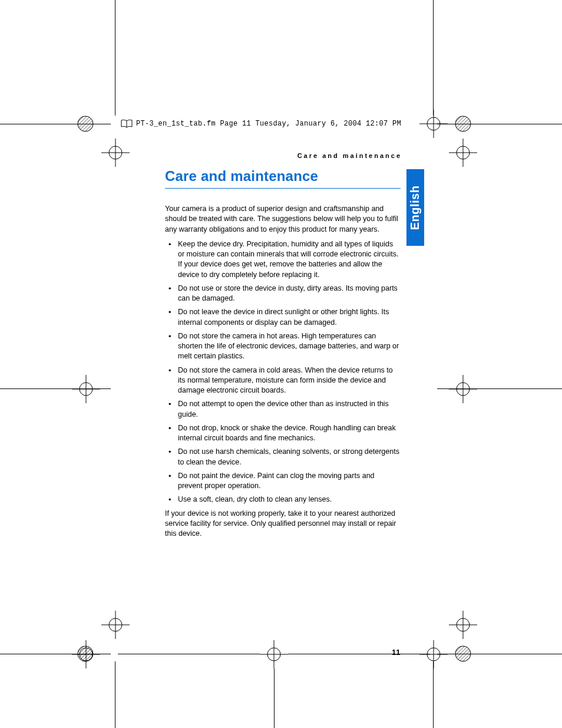 The height and width of the screenshot is (728, 562). What do you see at coordinates (415, 207) in the screenshot?
I see `language-tab: English` at bounding box center [415, 207].